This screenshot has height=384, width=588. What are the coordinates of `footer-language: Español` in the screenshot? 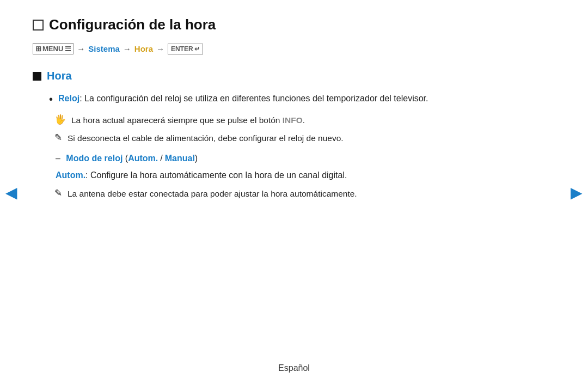 It's located at (294, 368).